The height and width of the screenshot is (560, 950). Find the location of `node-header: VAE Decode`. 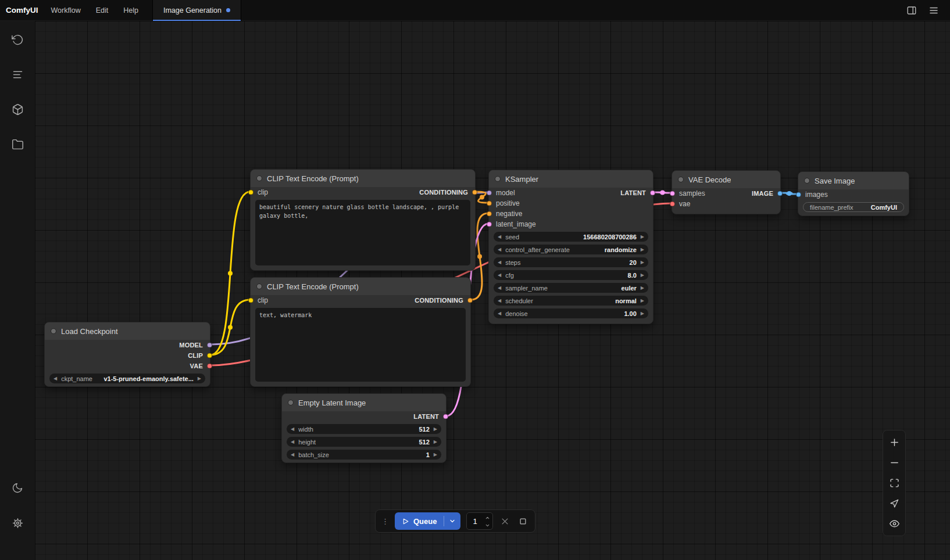

node-header: VAE Decode is located at coordinates (726, 180).